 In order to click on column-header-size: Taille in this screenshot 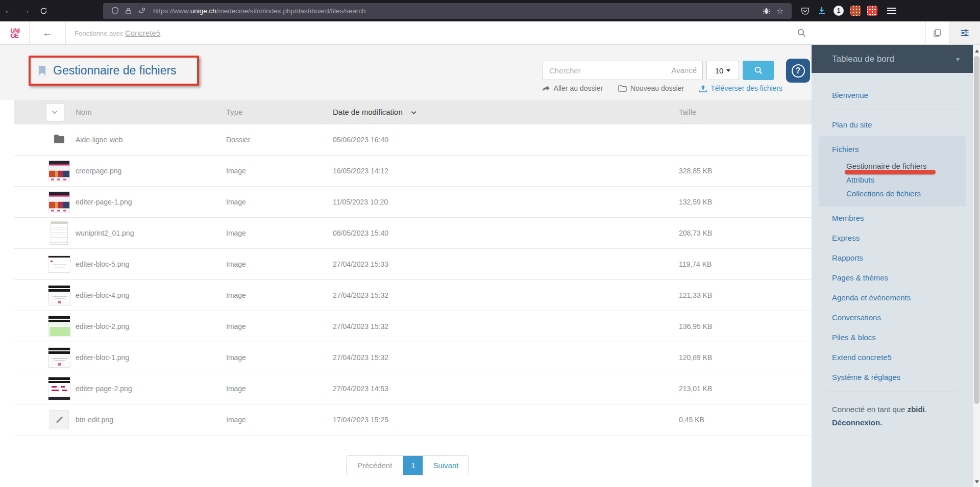, I will do `click(688, 112)`.